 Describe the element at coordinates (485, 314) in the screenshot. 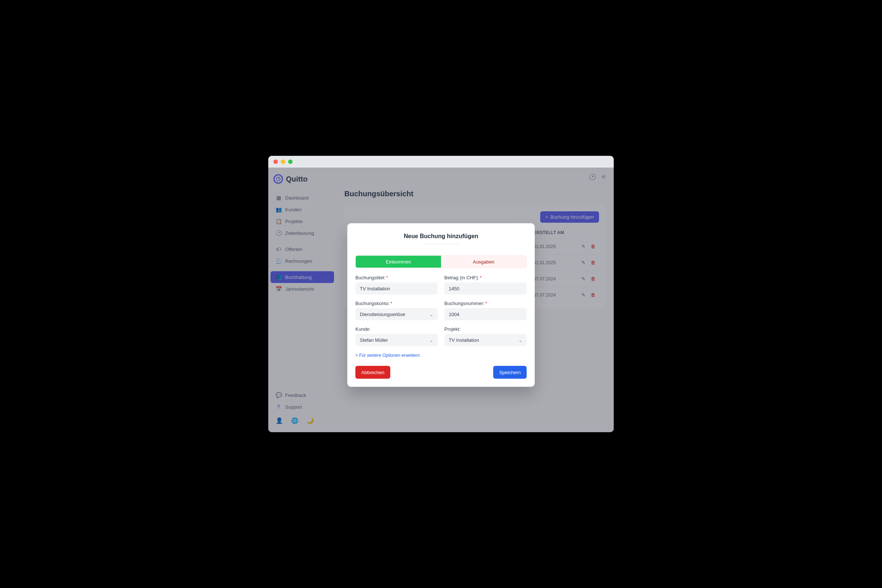

I see `number-input` at that location.